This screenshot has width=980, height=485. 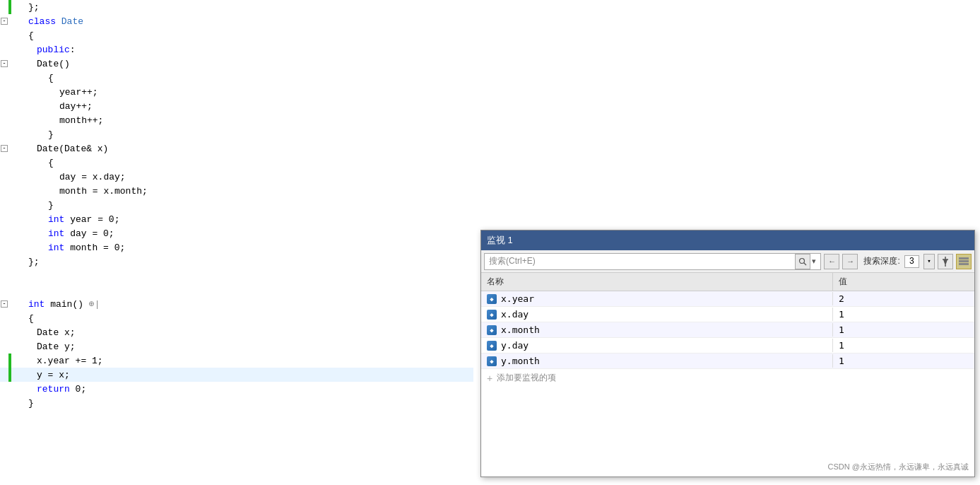 I want to click on code-line: Date x;, so click(x=237, y=332).